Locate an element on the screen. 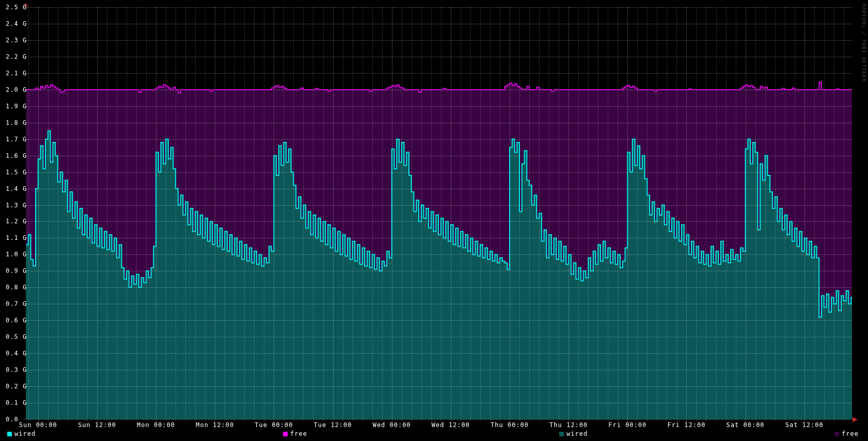 This screenshot has width=868, height=441. y-axis-label: 2.0 G is located at coordinates (17, 90).